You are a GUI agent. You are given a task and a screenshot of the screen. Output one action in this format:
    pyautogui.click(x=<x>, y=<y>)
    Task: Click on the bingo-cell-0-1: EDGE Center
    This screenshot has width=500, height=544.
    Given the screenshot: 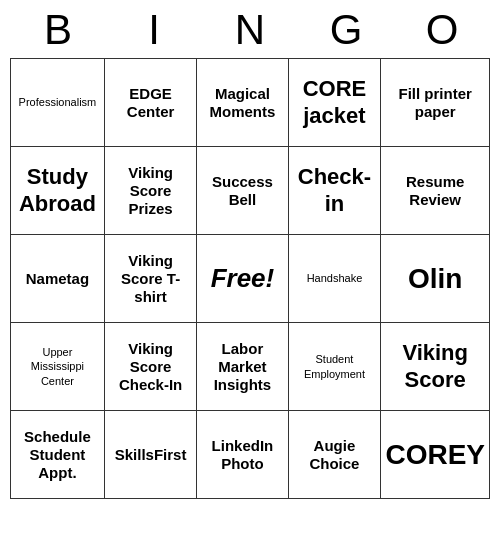 What is the action you would take?
    pyautogui.click(x=150, y=103)
    